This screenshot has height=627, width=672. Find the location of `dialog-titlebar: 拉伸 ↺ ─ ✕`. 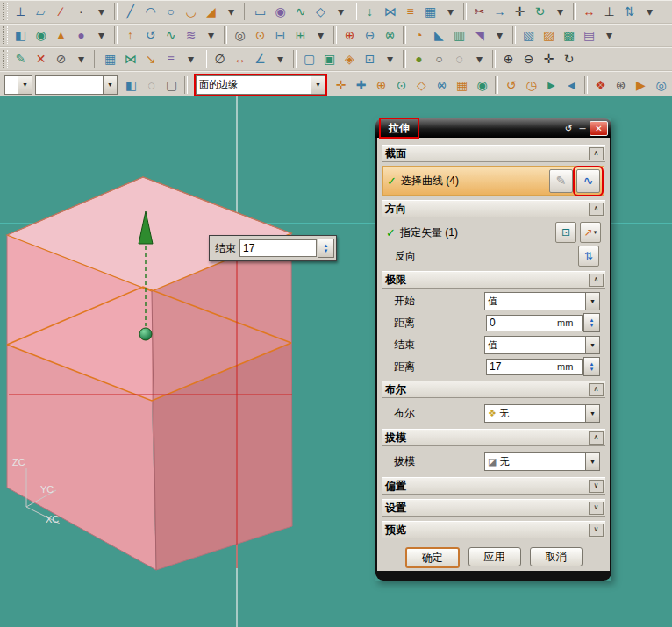

dialog-titlebar: 拉伸 ↺ ─ ✕ is located at coordinates (493, 128).